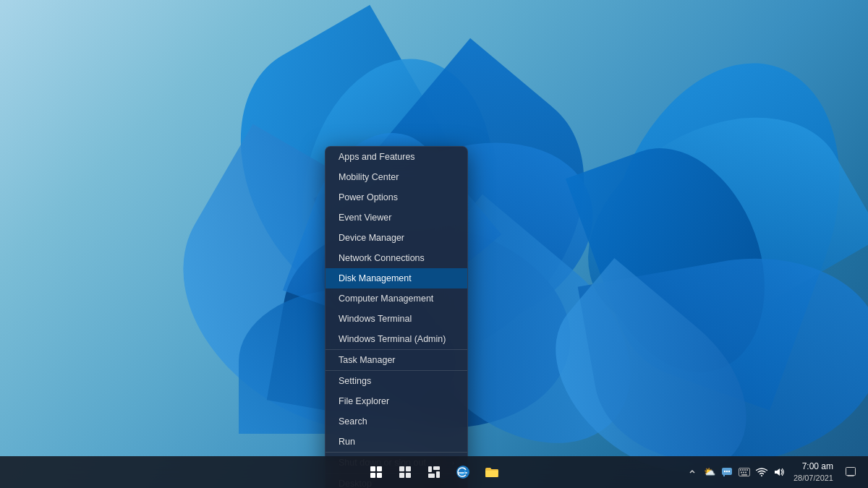  Describe the element at coordinates (396, 197) in the screenshot. I see `menu-item-power-options: Power Options` at that location.